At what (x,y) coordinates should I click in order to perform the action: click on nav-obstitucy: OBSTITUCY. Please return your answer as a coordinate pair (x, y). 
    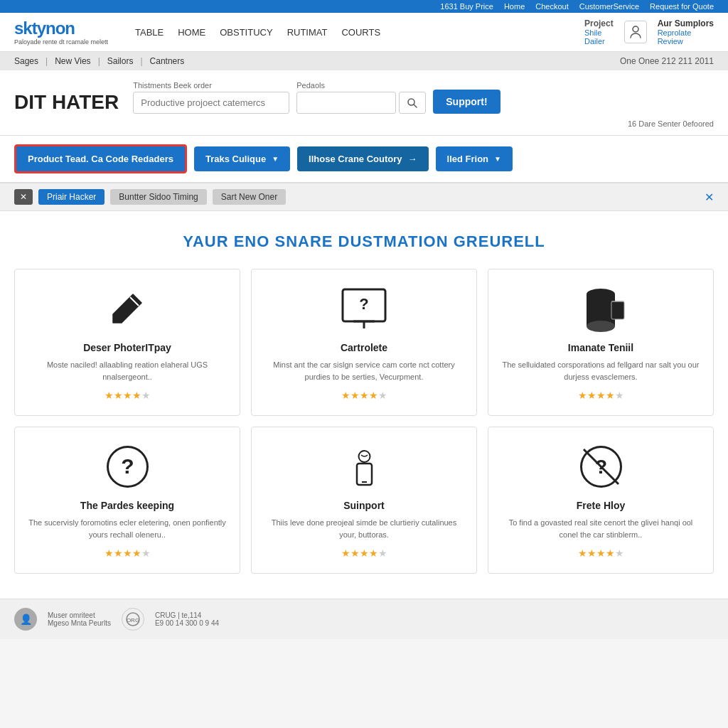
    Looking at the image, I should click on (246, 33).